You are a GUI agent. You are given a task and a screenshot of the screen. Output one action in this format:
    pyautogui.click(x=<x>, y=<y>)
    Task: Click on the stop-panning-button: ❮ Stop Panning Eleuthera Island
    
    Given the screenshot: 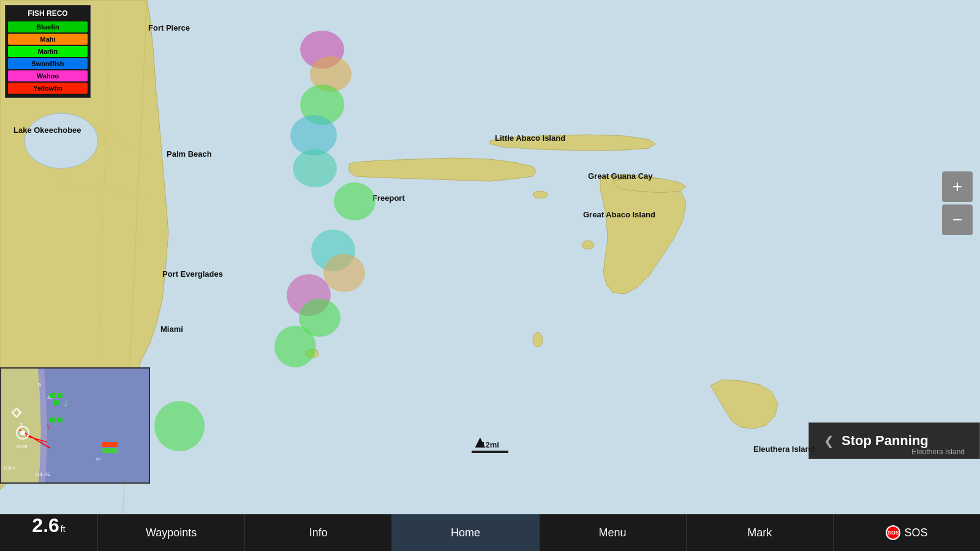 What is the action you would take?
    pyautogui.click(x=894, y=441)
    